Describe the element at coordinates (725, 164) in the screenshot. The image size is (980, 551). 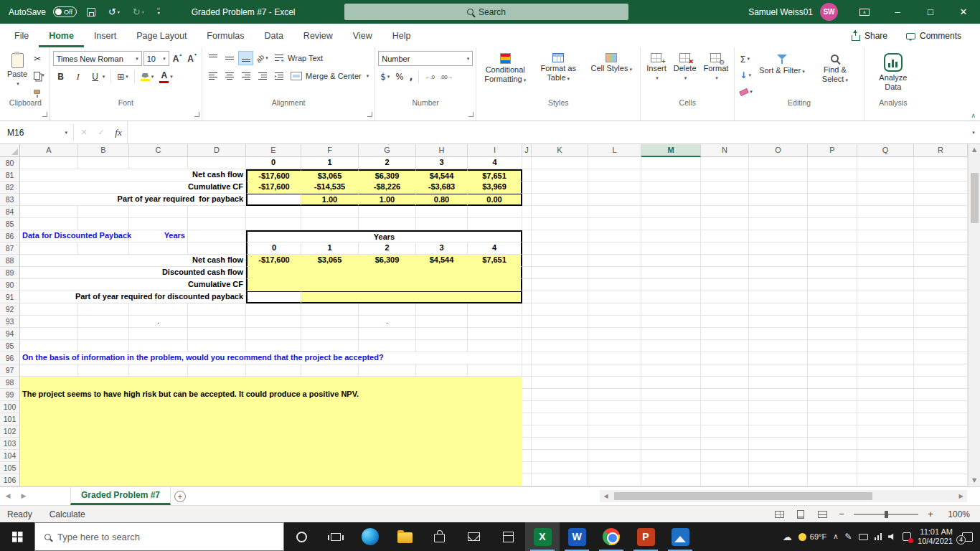
I see `cell-N80` at that location.